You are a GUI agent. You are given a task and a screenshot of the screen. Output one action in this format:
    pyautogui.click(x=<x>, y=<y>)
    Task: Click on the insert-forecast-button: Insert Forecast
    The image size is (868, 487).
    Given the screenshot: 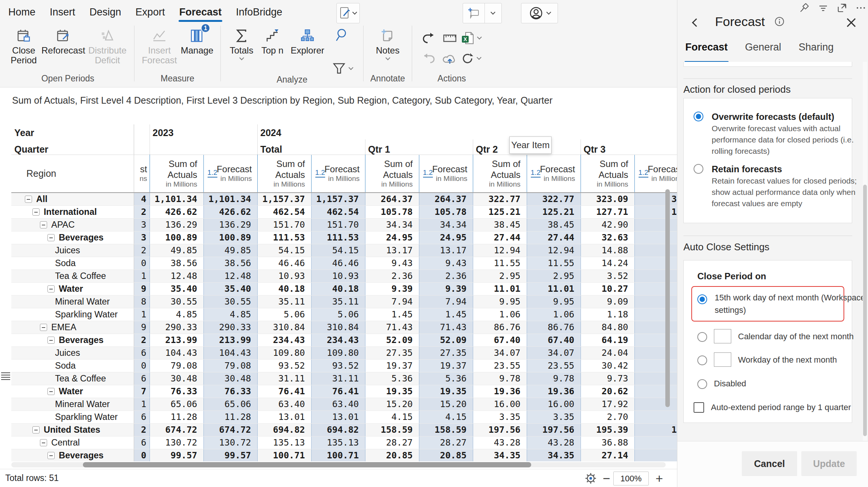 What is the action you would take?
    pyautogui.click(x=159, y=46)
    